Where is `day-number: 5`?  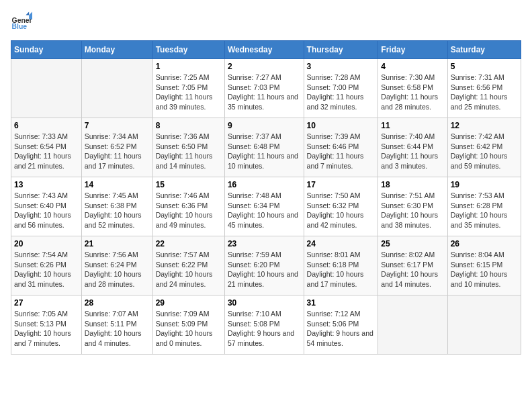 day-number: 5 is located at coordinates (484, 66).